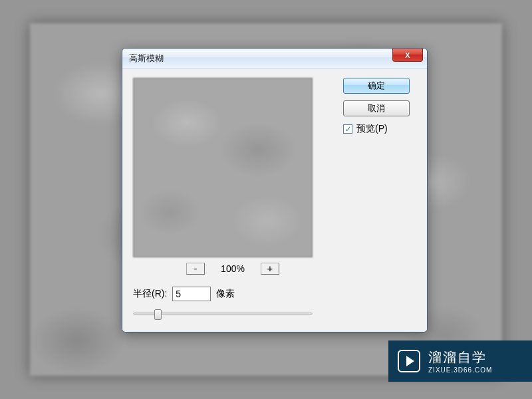  Describe the element at coordinates (376, 108) in the screenshot. I see `cancel-label: 取消` at that location.